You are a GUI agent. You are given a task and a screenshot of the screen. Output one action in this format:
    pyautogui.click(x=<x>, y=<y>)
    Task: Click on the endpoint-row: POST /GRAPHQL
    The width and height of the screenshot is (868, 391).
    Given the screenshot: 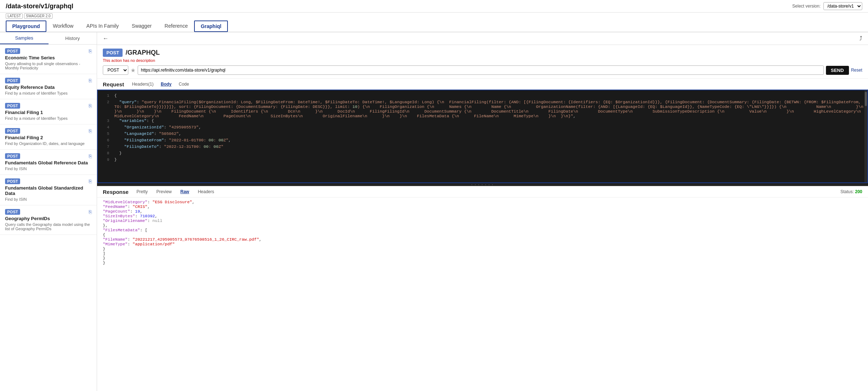 What is the action you would take?
    pyautogui.click(x=482, y=53)
    